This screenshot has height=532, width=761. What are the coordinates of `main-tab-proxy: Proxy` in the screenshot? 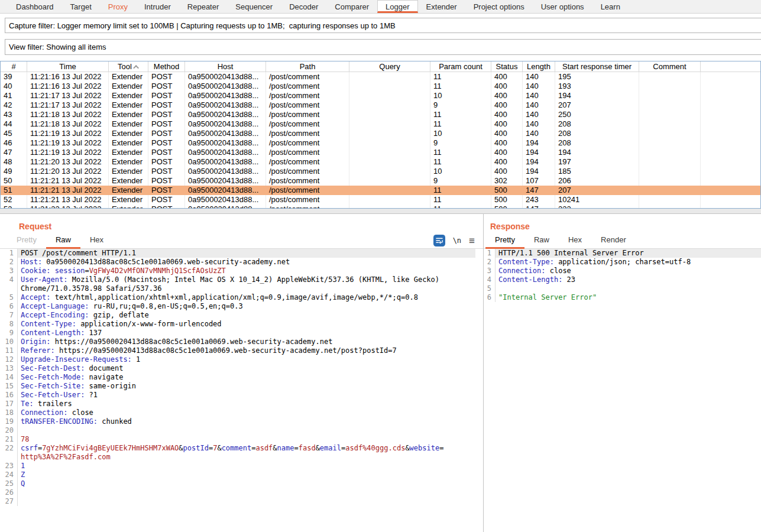 It's located at (118, 7).